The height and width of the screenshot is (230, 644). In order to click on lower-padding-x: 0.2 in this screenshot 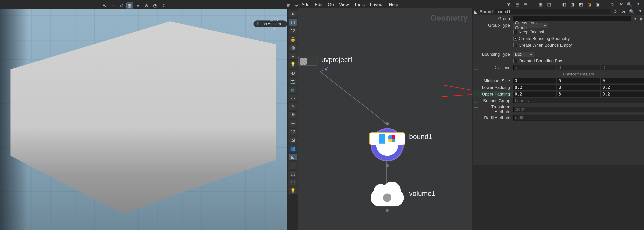, I will do `click(534, 87)`.